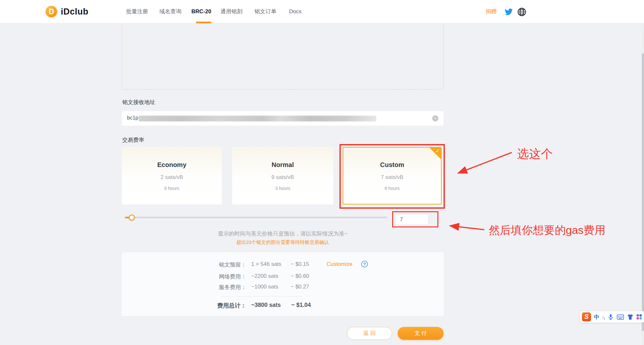 Image resolution: width=644 pixels, height=345 pixels. Describe the element at coordinates (172, 176) in the screenshot. I see `fee-card-economy: Economy 2 sats/vB 6 hours` at that location.